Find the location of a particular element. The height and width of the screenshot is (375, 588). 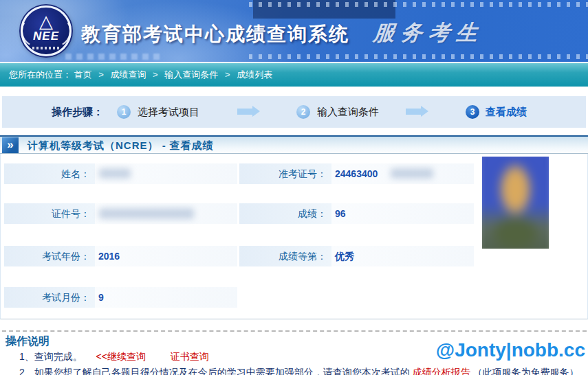

dashed-divider is located at coordinates (294, 331).